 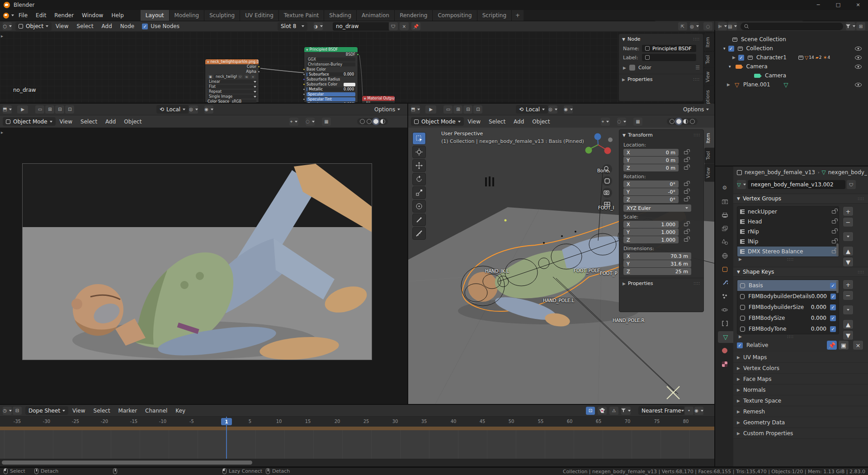 I want to click on collapsed-section: ▶Custom Properties, so click(x=801, y=433).